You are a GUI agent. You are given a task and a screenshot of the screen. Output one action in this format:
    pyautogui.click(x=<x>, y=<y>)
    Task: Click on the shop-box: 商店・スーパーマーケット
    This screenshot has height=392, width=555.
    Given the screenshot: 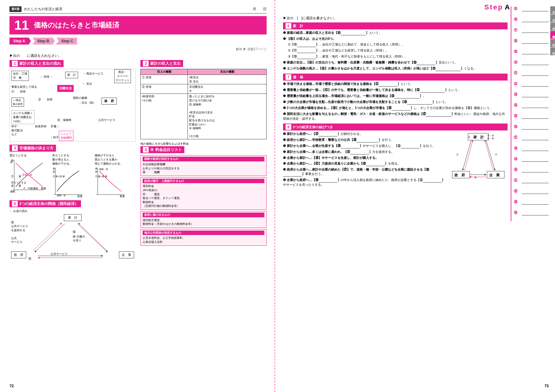 What is the action you would take?
    pyautogui.click(x=123, y=76)
    